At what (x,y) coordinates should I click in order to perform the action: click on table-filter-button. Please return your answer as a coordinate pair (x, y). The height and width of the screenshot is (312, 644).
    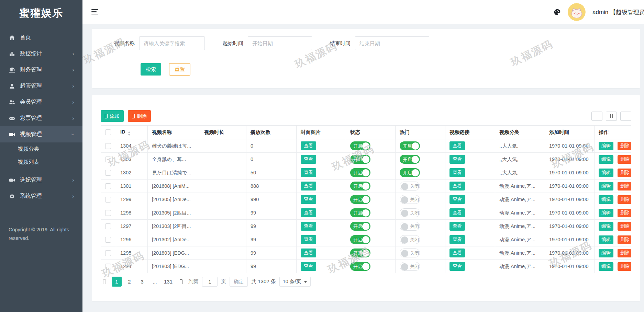
    Looking at the image, I should click on (597, 116).